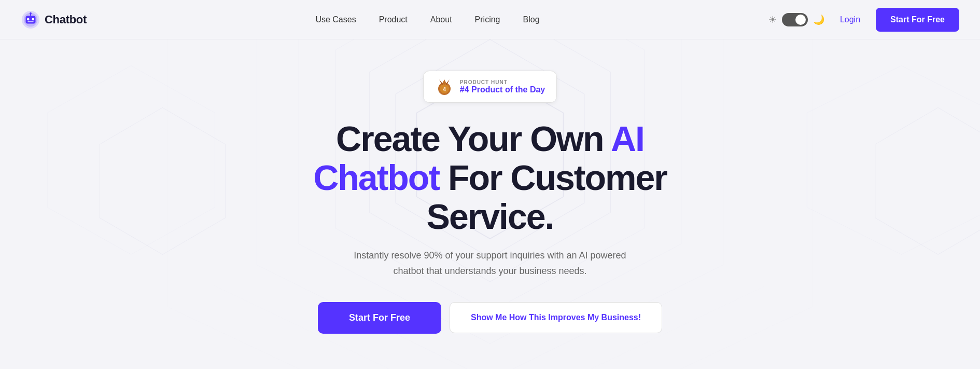 Image resolution: width=980 pixels, height=369 pixels. What do you see at coordinates (335, 20) in the screenshot?
I see `nav-use-cases: Use Cases` at bounding box center [335, 20].